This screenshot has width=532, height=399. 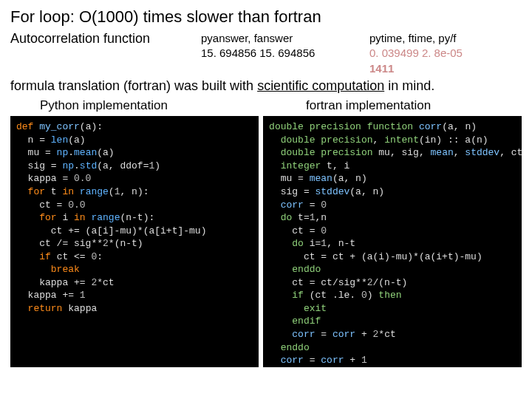 What do you see at coordinates (266, 17) in the screenshot?
I see `slide-title: For loop: O(1000) times slower than fort…` at bounding box center [266, 17].